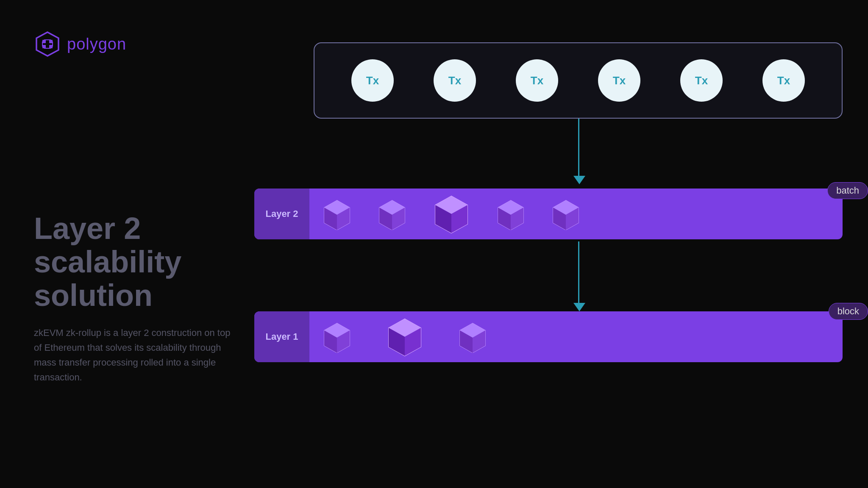 The height and width of the screenshot is (488, 868). Describe the element at coordinates (451, 214) in the screenshot. I see `layer2-cube-3-highlighted` at that location.